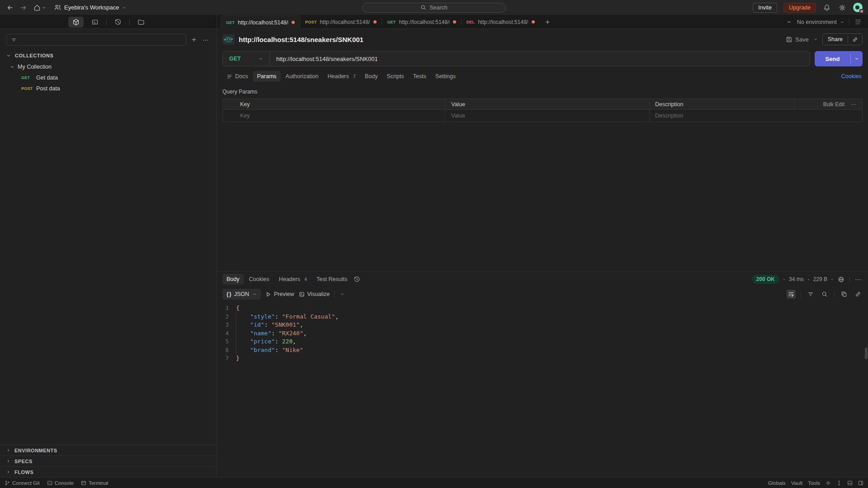 The image size is (868, 488). What do you see at coordinates (547, 22) in the screenshot?
I see `new-tab-button: +` at bounding box center [547, 22].